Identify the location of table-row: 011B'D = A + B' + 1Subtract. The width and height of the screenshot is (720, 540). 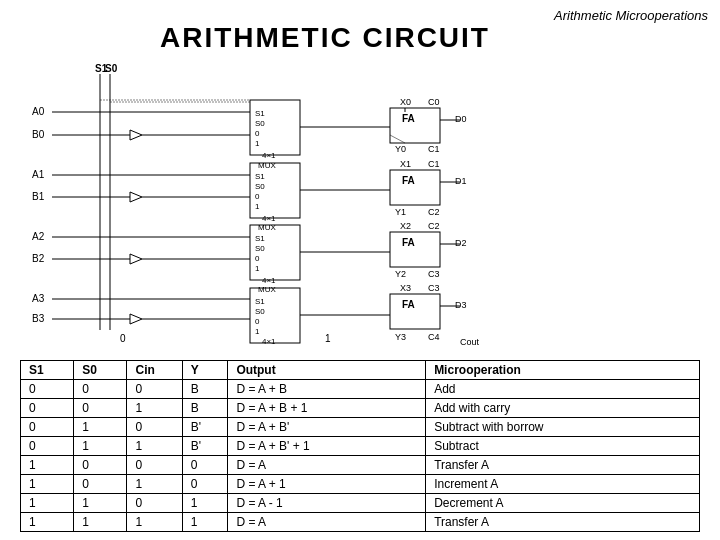
(360, 446).